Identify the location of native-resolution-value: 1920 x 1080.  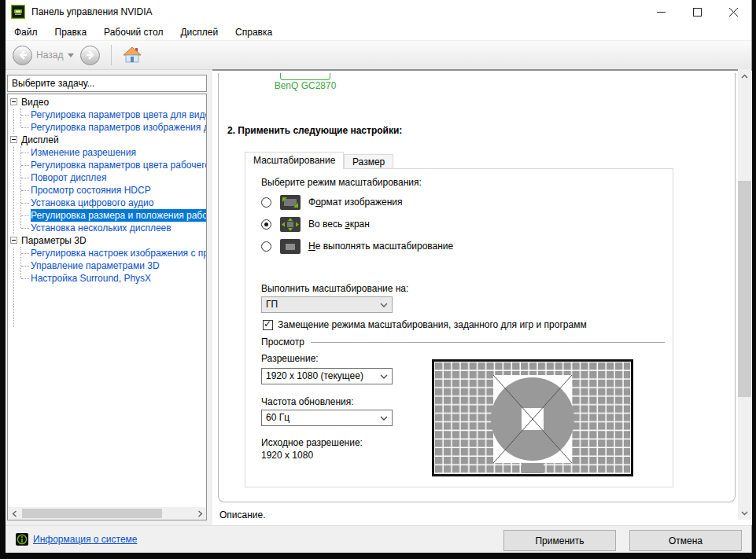
(287, 455).